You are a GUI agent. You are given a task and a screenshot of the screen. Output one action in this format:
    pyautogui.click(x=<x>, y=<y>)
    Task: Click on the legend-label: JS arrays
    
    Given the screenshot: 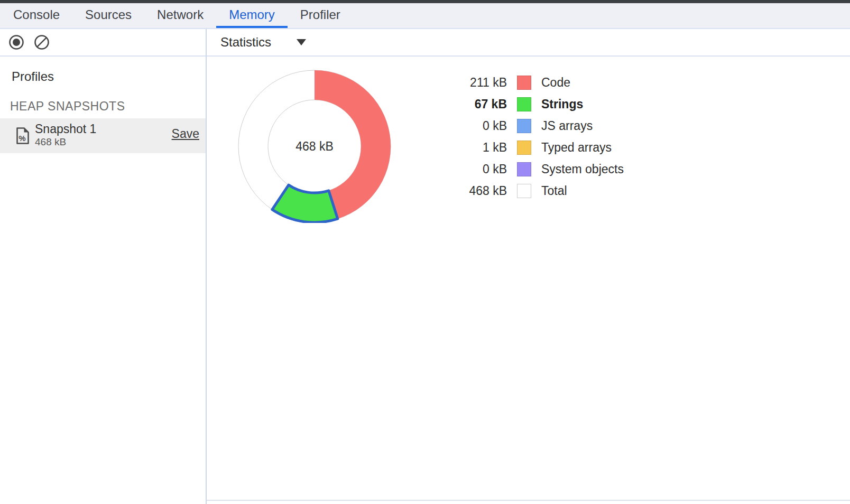 What is the action you would take?
    pyautogui.click(x=567, y=126)
    